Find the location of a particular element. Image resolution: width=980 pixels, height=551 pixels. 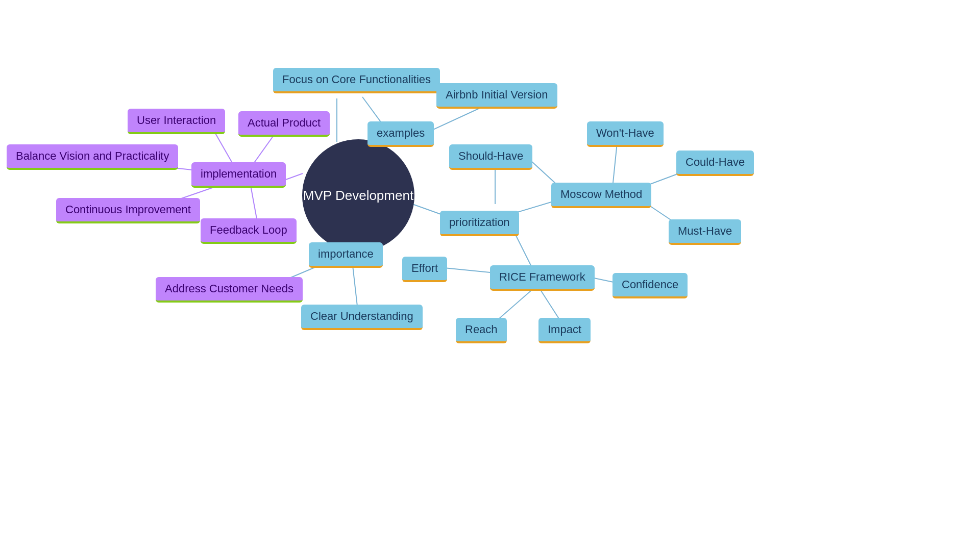

node-continuous: Continuous Improvement is located at coordinates (128, 211).